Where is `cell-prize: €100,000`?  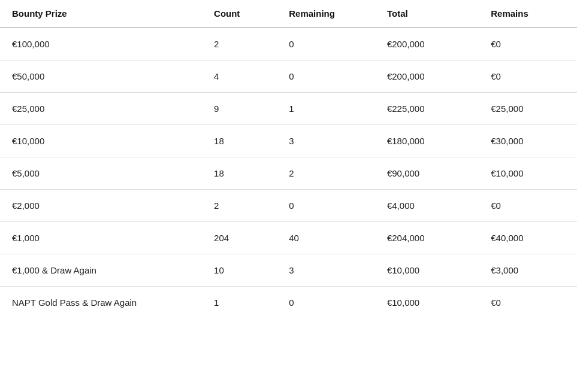
cell-prize: €100,000 is located at coordinates (101, 44).